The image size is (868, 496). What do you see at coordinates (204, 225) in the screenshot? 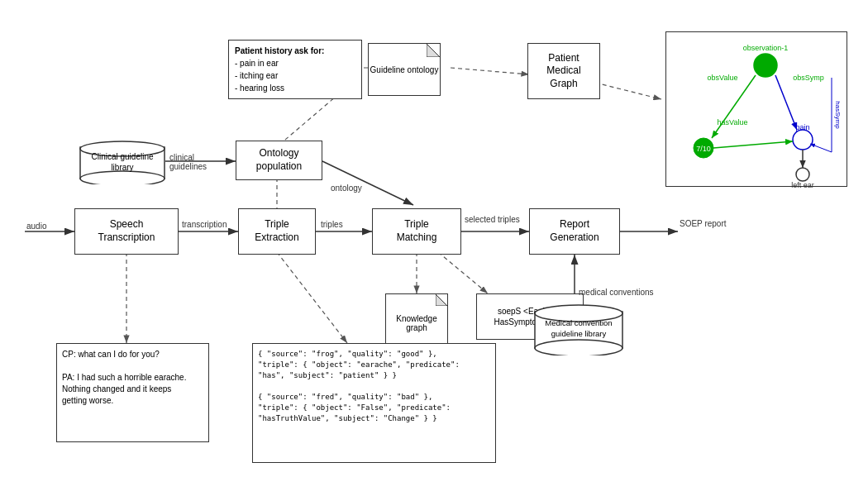
I see `transcription-label: transcription` at bounding box center [204, 225].